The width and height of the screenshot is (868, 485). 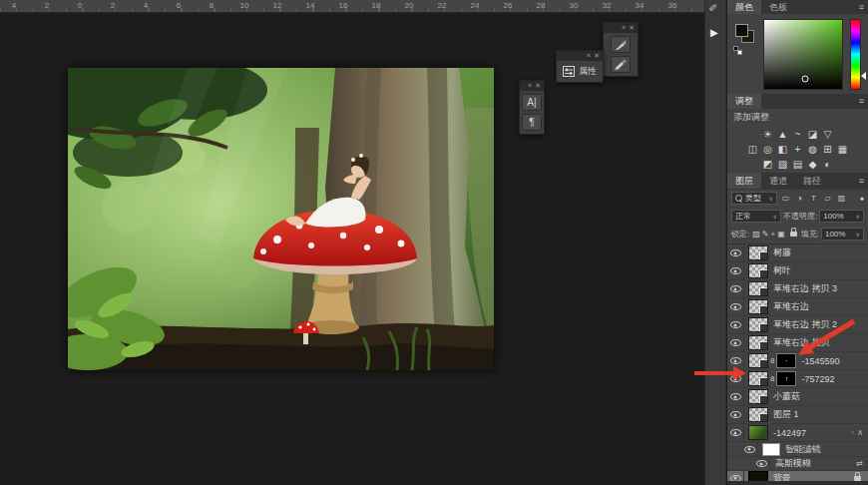 I want to click on character-panel-icon: A|, so click(x=532, y=102).